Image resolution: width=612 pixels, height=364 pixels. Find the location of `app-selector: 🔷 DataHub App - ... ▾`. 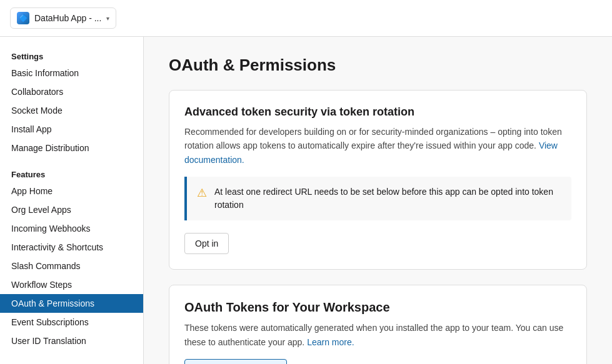

app-selector: 🔷 DataHub App - ... ▾ is located at coordinates (63, 18).